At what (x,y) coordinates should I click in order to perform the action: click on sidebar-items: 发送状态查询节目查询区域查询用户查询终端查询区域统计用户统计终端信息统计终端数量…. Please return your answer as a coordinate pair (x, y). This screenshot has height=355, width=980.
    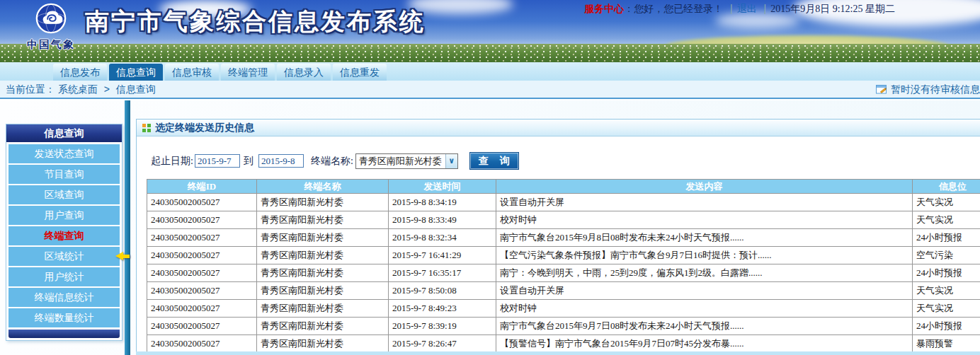
    Looking at the image, I should click on (64, 236).